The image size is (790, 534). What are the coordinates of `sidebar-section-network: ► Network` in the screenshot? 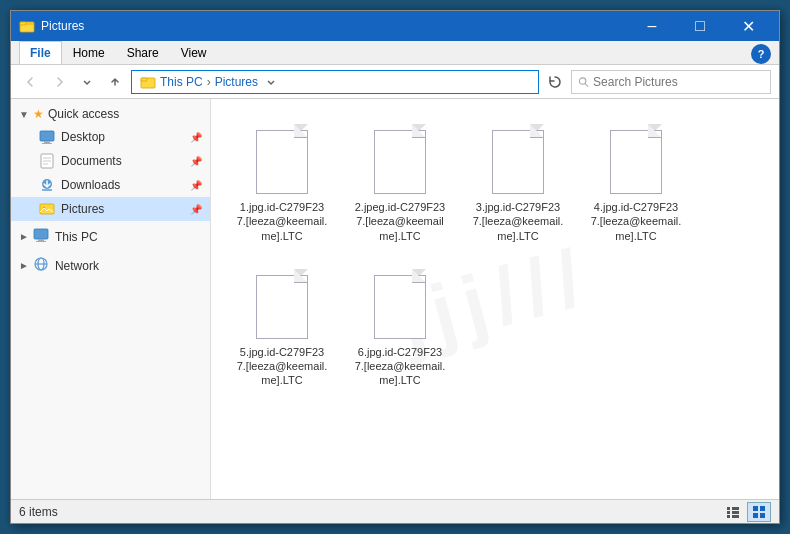 It's located at (110, 266).